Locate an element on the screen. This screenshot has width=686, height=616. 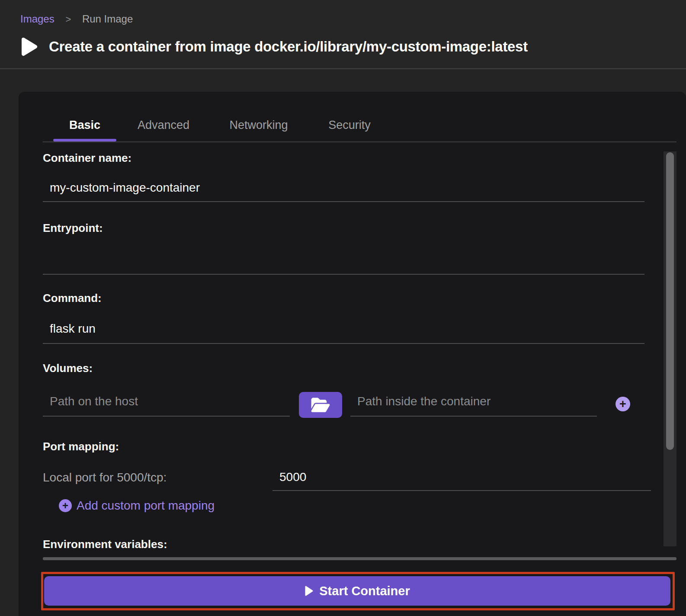
plus-circle-icon: + is located at coordinates (65, 506).